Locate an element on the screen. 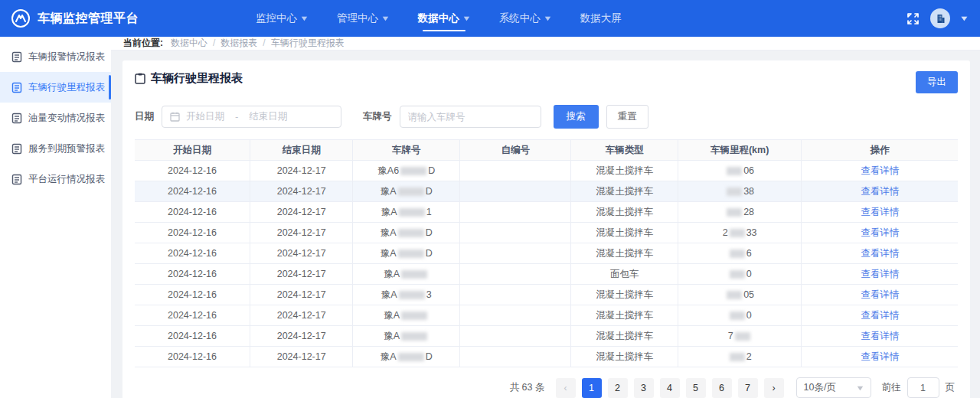 This screenshot has width=980, height=398. table-row: 2024-12-162024-12-17豫AD混凝土搅拌车6查看详情 is located at coordinates (547, 254).